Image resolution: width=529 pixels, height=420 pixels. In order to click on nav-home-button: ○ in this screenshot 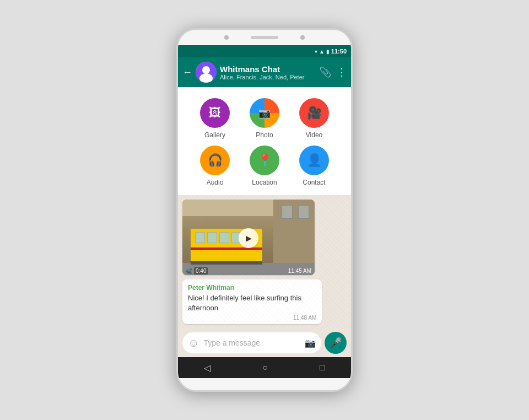, I will do `click(265, 368)`.